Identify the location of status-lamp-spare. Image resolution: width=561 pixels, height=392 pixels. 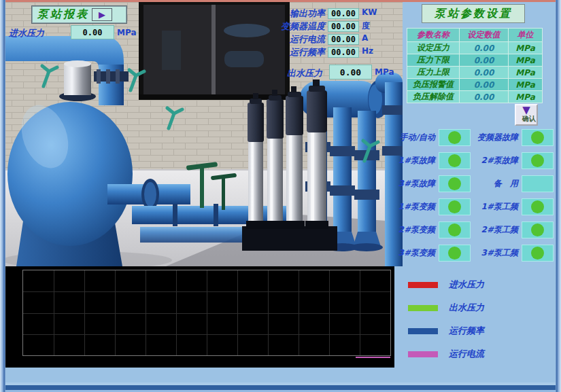
(537, 183).